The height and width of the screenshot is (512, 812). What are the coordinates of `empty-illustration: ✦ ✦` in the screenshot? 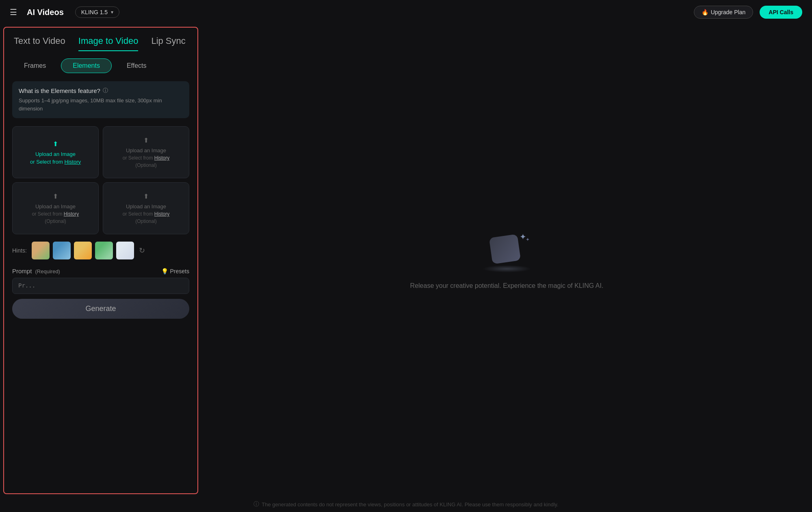 It's located at (507, 252).